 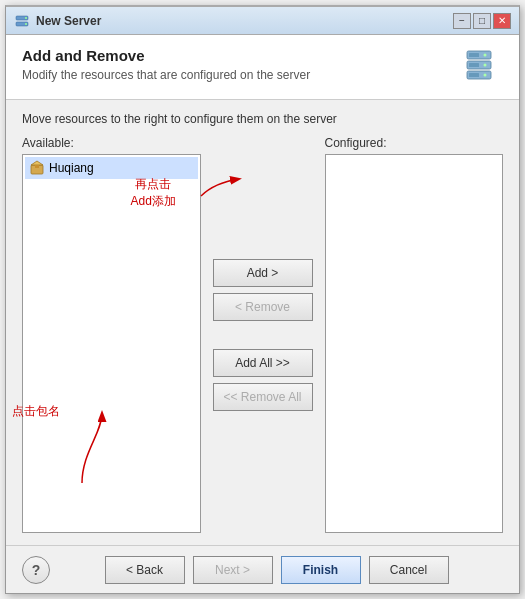 What do you see at coordinates (244, 21) in the screenshot?
I see `title-bar-title: New Server` at bounding box center [244, 21].